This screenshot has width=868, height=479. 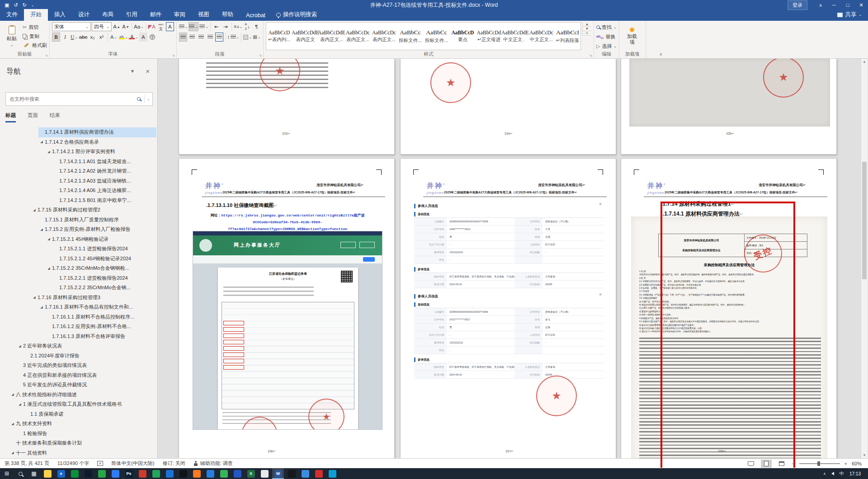 What do you see at coordinates (850, 15) in the screenshot?
I see `share-button: 共享 ⌄` at bounding box center [850, 15].